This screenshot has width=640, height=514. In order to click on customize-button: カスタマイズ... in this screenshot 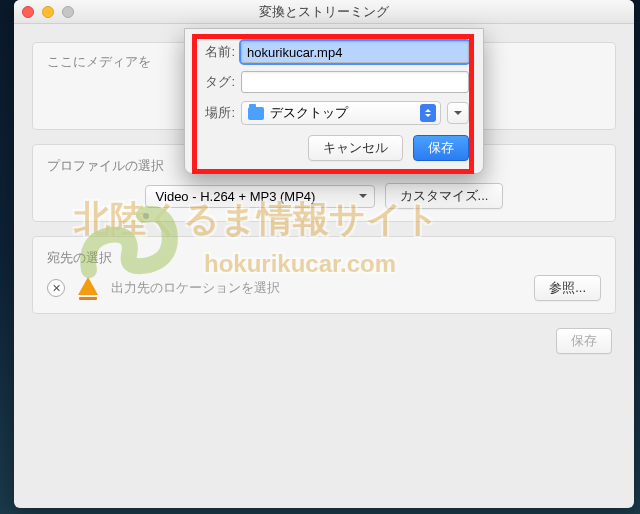, I will do `click(444, 196)`.